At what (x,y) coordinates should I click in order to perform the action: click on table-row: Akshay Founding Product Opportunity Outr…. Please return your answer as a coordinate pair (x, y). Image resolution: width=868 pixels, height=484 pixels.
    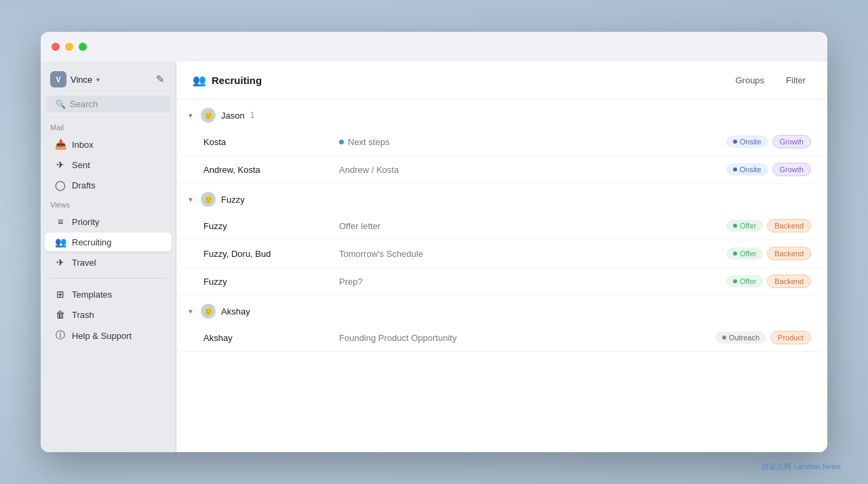
    Looking at the image, I should click on (502, 338).